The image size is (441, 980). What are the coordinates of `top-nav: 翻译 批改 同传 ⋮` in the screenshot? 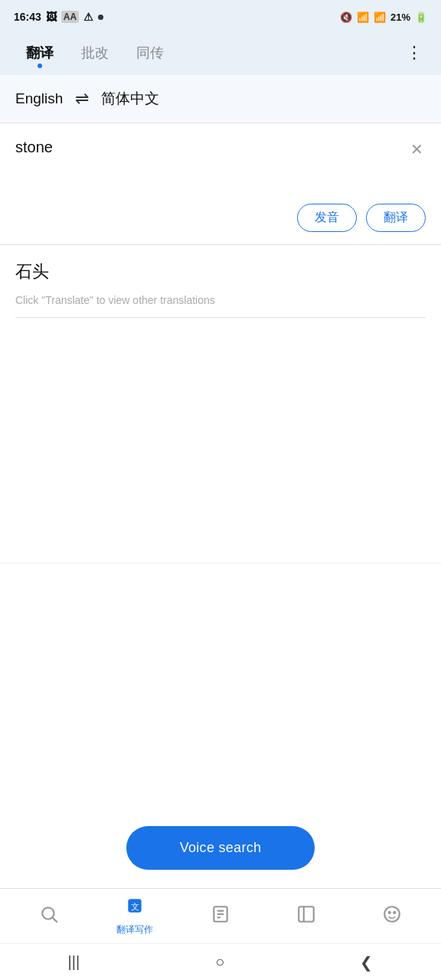 It's located at (220, 54).